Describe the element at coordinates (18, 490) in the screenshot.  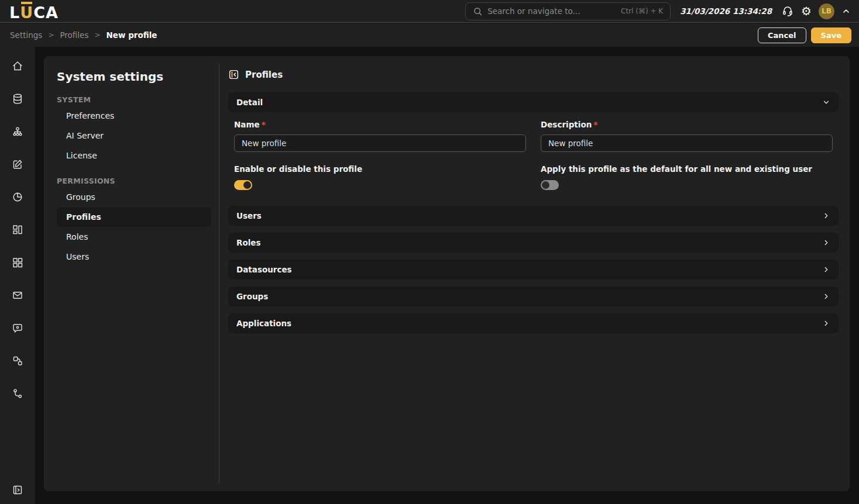
I see `rail-expand-button` at that location.